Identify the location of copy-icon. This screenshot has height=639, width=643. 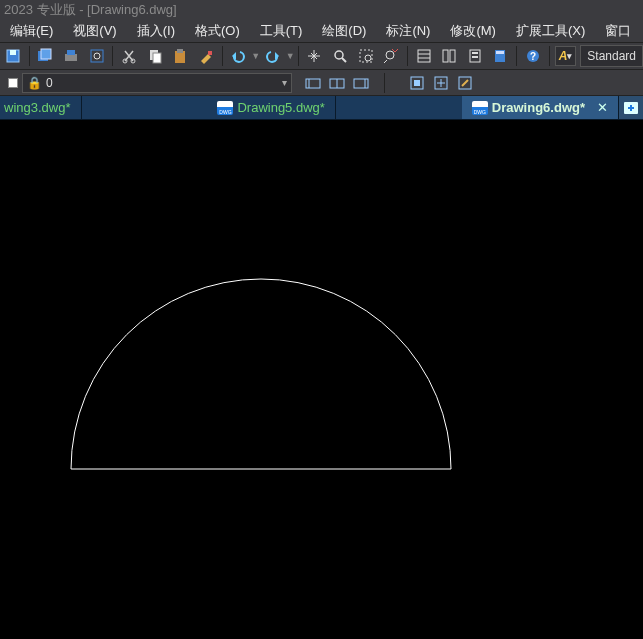
(155, 56).